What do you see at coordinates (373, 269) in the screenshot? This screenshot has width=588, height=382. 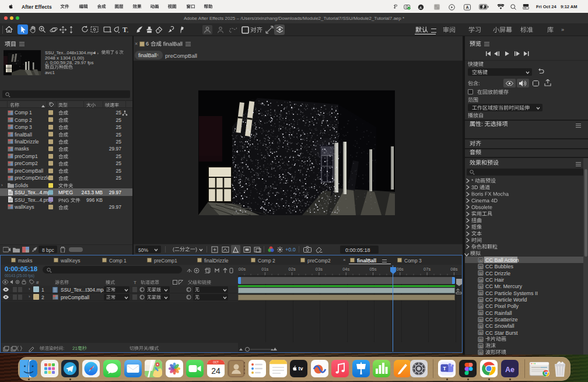 I see `svg-text: 05s` at bounding box center [373, 269].